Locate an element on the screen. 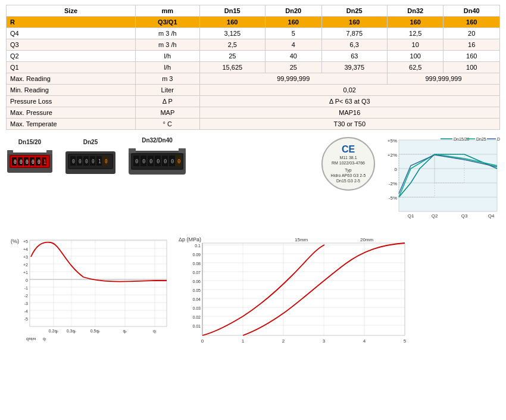  meter-dn25-image: 0 0 0 0 1 0 is located at coordinates (90, 163).